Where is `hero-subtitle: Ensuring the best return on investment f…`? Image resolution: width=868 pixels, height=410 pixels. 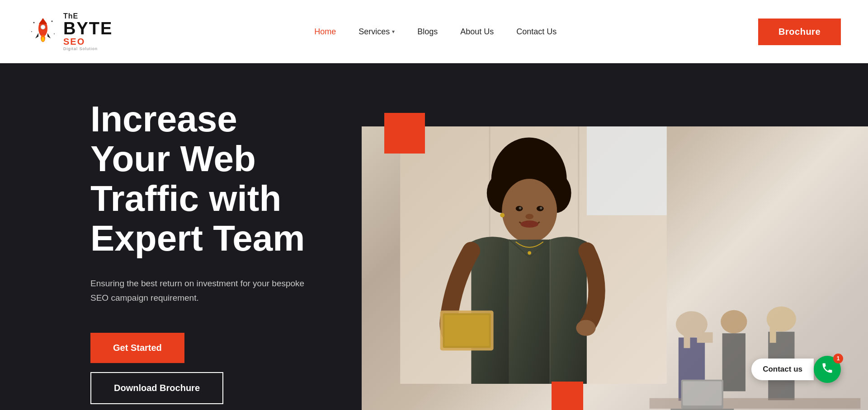 hero-subtitle: Ensuring the best return on investment f… is located at coordinates (199, 291).